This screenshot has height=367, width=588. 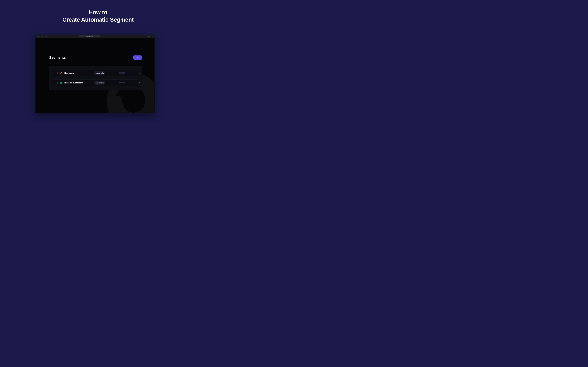 What do you see at coordinates (98, 12) in the screenshot?
I see `hero-title: How to Create Automatic Segment` at bounding box center [98, 12].